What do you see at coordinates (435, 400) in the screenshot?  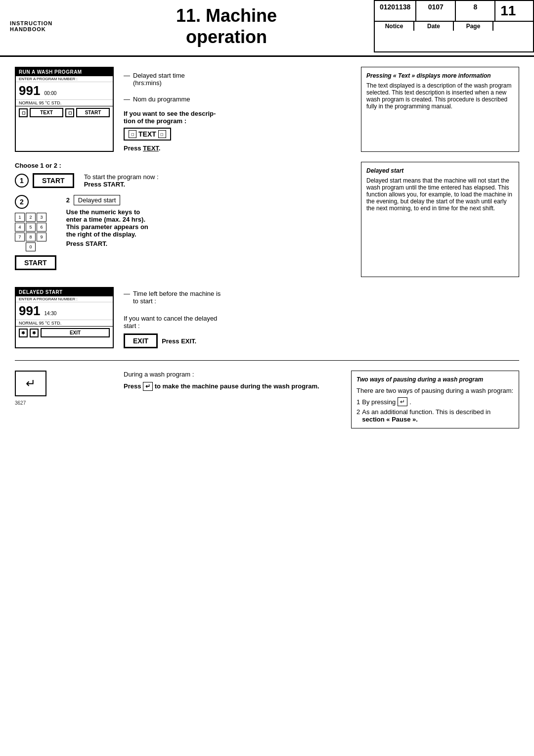 I see `pause-info-box: Two ways of pausing during a wash progra…` at bounding box center [435, 400].